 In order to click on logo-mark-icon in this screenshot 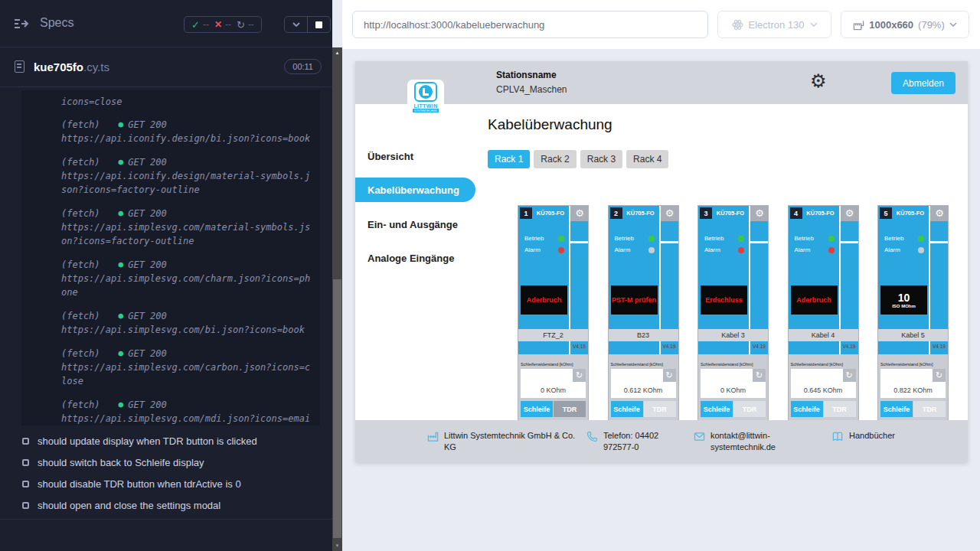, I will do `click(426, 92)`.